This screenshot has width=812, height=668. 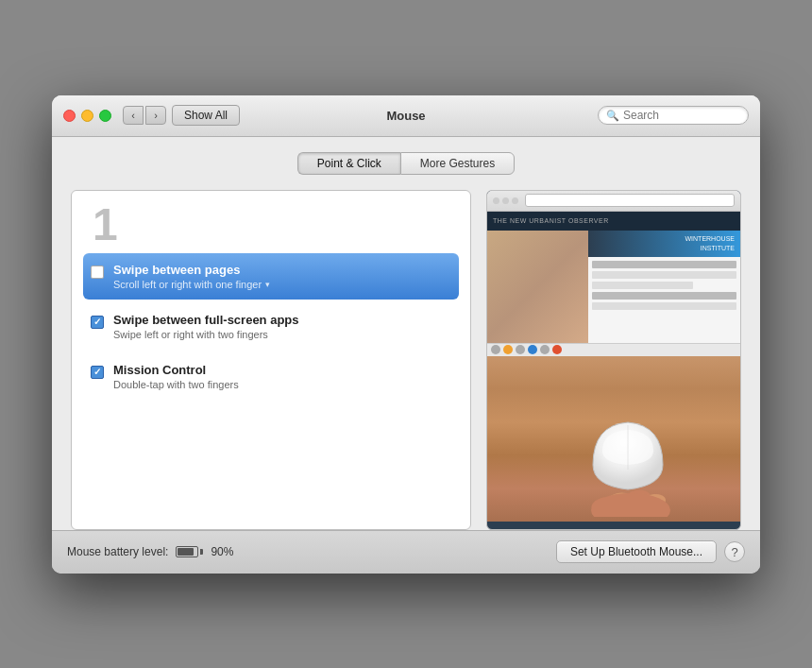 I want to click on mission-control-checkbox, so click(x=97, y=372).